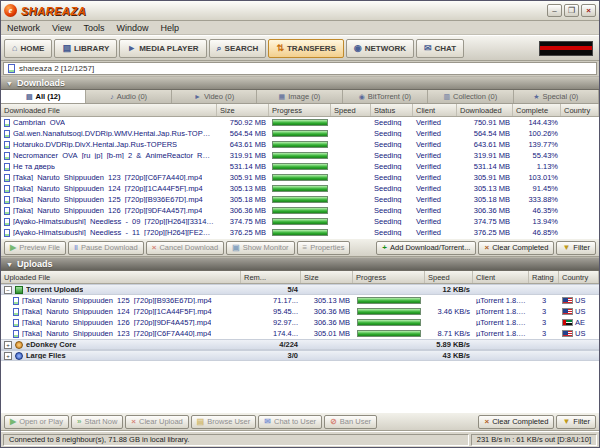 The width and height of the screenshot is (600, 448). I want to click on download-row: Gal.wen.Nanafutsogi.DVDRip.WMV.Hentai.Ja…, so click(300, 134).